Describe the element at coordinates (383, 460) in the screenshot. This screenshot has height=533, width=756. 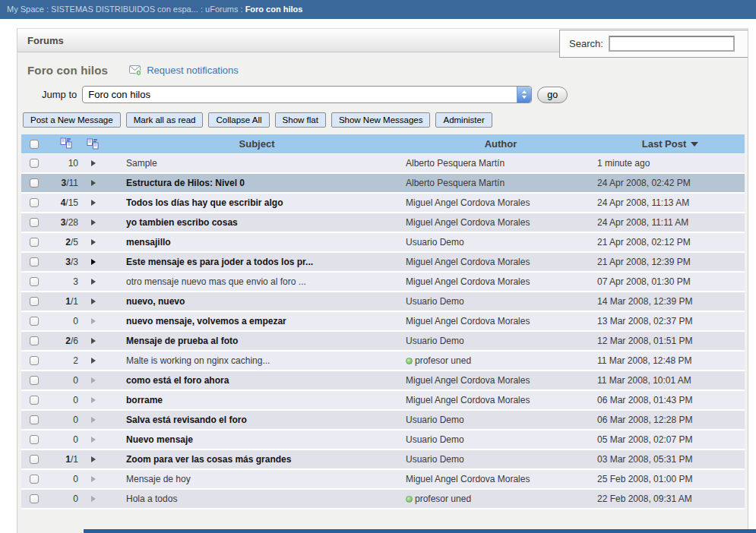
I see `table-row: 1/1 Zoom para ver las cosas más grandes …` at that location.